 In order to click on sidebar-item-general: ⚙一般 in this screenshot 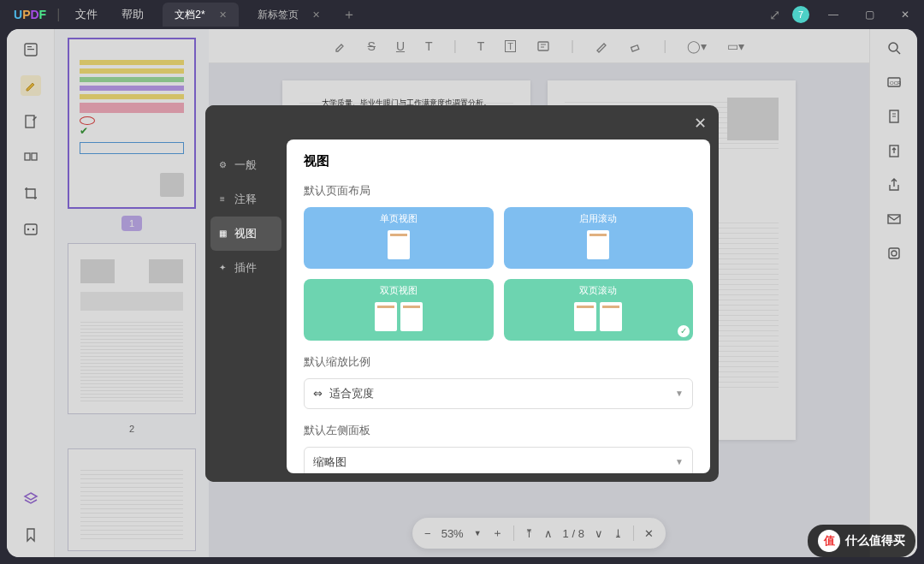, I will do `click(246, 165)`.